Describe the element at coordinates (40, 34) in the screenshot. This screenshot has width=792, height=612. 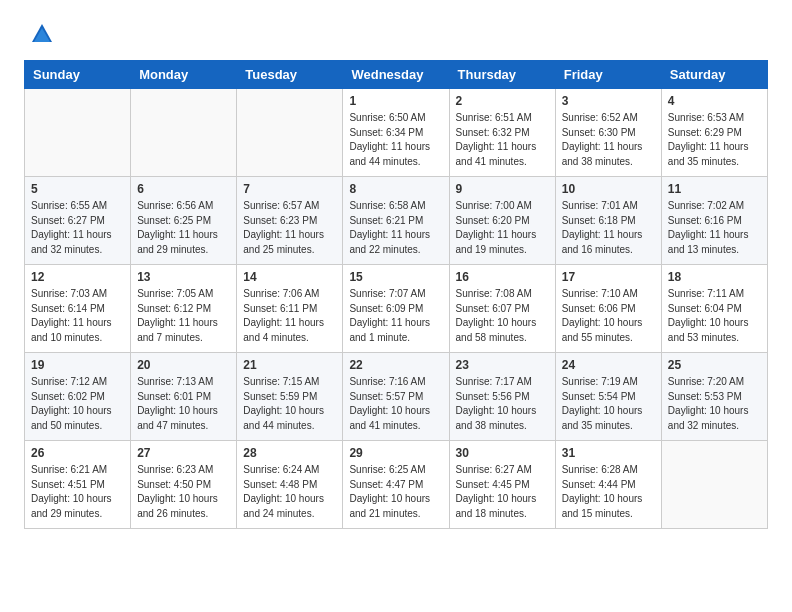
I see `logo` at that location.